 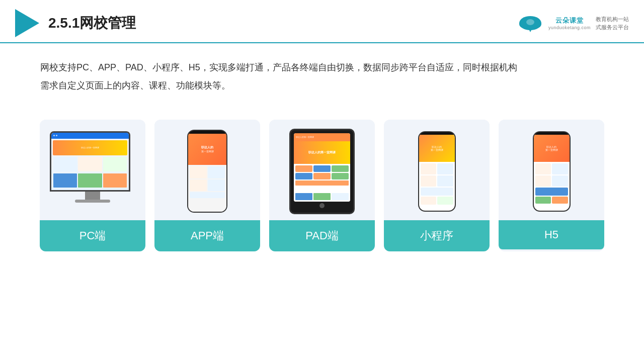 I want to click on card-miniprogram-label: 小程序, so click(x=437, y=236).